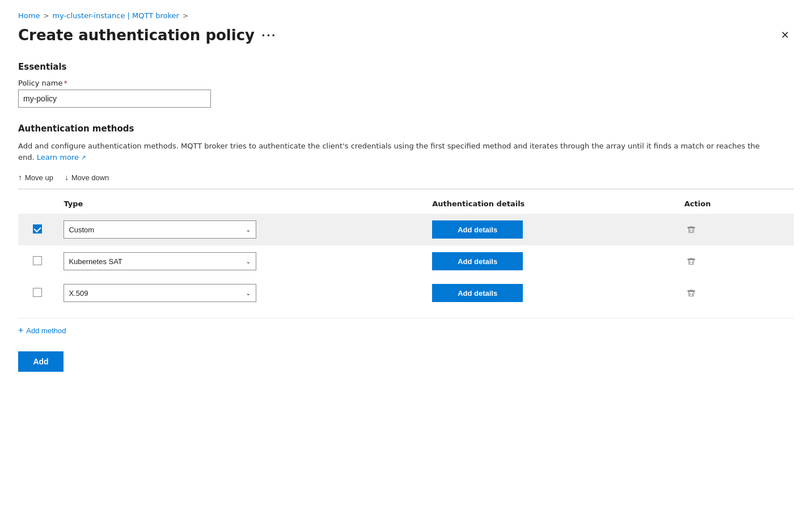 This screenshot has height=531, width=812. Describe the element at coordinates (42, 330) in the screenshot. I see `add-method-button: + Add method` at that location.